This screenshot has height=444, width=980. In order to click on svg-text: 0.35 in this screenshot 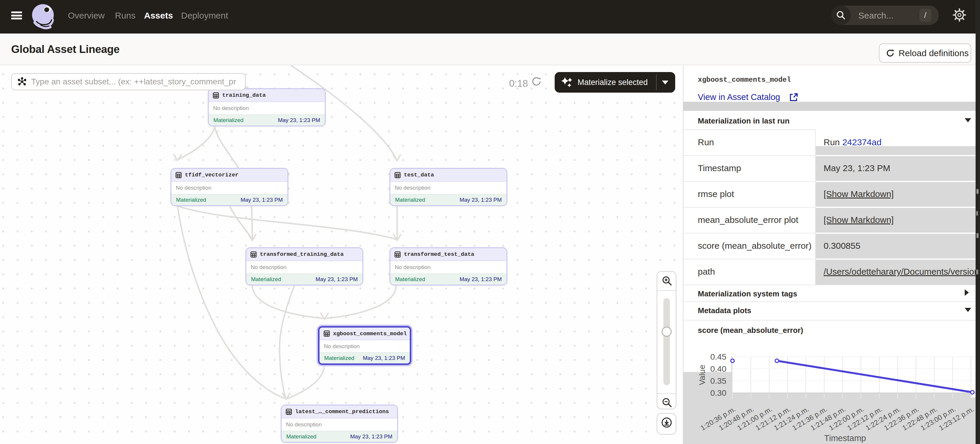, I will do `click(718, 381)`.